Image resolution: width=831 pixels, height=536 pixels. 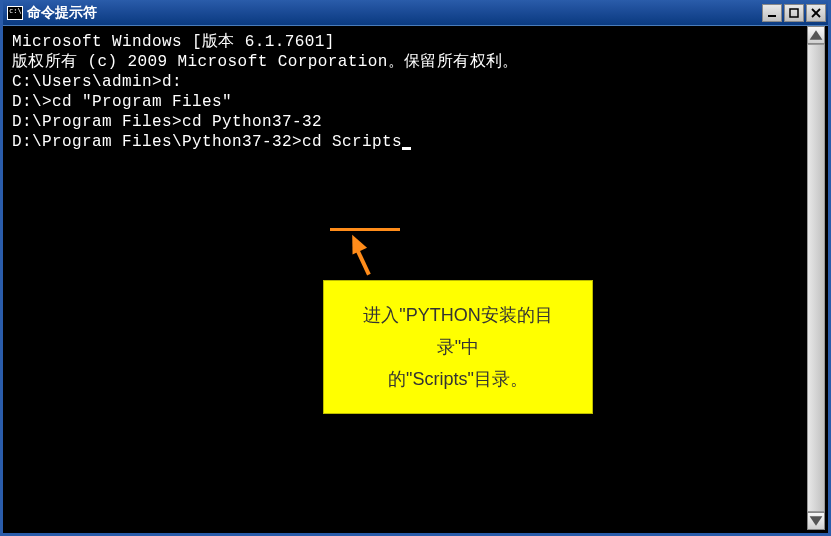 I want to click on cursor-icon, so click(x=406, y=148).